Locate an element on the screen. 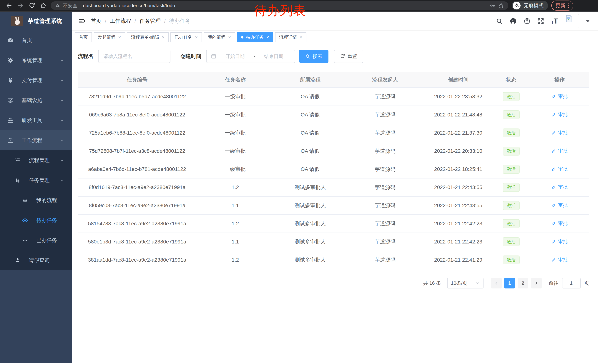  task-id: 75d72608-7b7f-11ec-a3c8-acde48001122 is located at coordinates (137, 151).